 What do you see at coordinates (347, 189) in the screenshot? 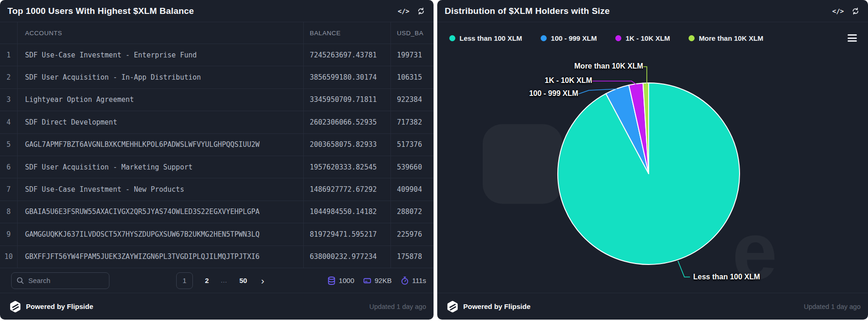
I see `balance-cell: 1486927772.67292` at bounding box center [347, 189].